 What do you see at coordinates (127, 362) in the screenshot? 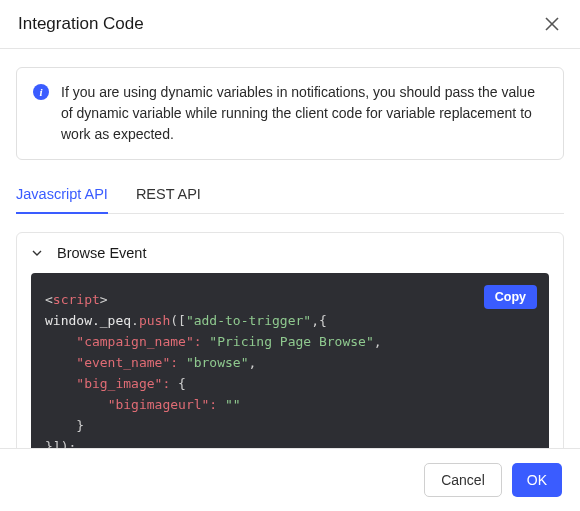
I see `code-token: "event_name":` at bounding box center [127, 362].